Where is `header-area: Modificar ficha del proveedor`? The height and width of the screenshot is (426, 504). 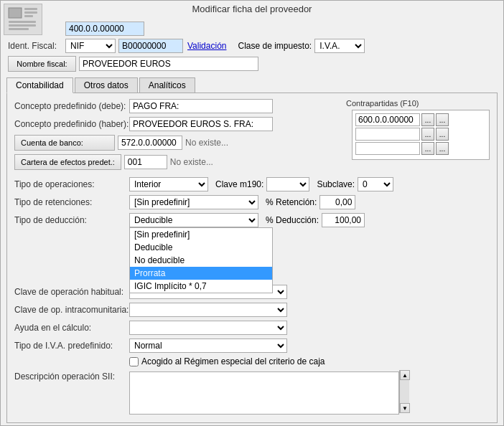
header-area: Modificar ficha del proveedor is located at coordinates (252, 9).